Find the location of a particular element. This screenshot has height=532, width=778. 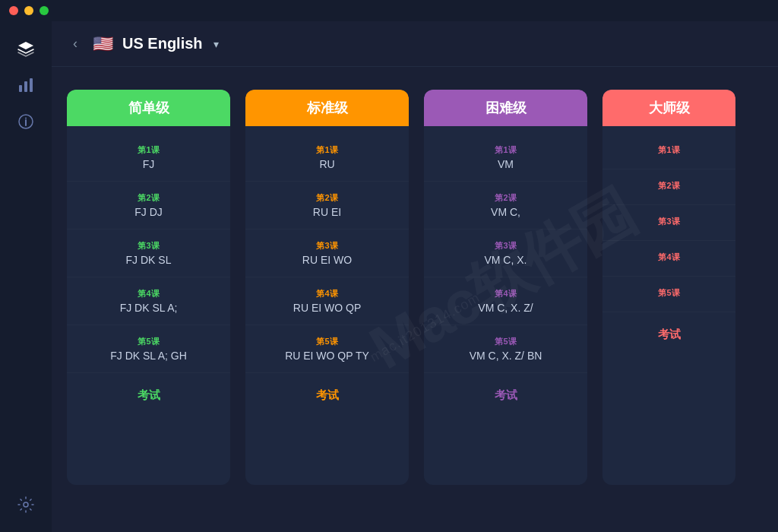

exam-item-standard: 考试 is located at coordinates (327, 395).